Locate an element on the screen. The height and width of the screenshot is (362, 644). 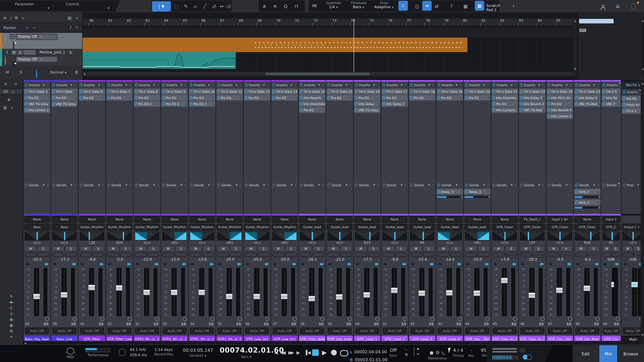
flag-marker-icon: ⚐ is located at coordinates (77, 28).